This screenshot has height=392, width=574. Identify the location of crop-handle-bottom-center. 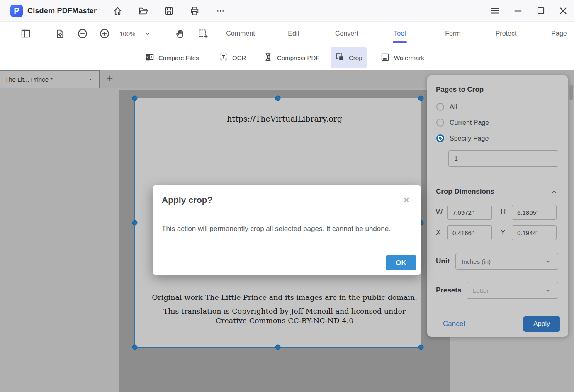
(278, 348).